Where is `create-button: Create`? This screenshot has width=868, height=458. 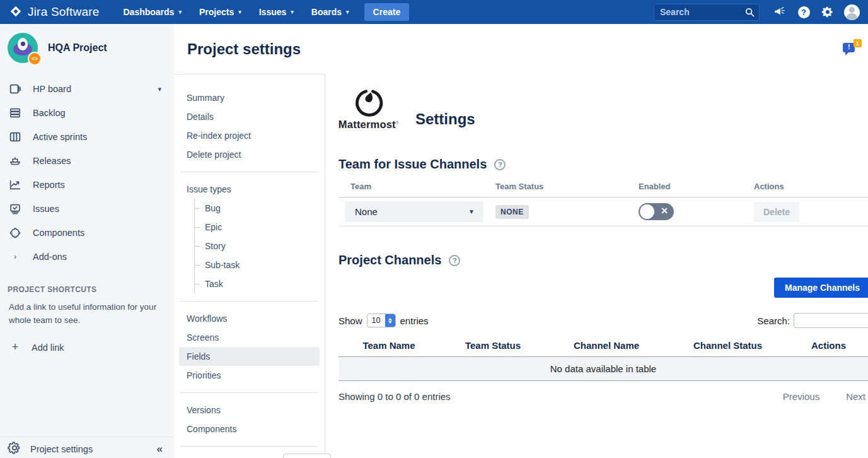
create-button: Create is located at coordinates (387, 12).